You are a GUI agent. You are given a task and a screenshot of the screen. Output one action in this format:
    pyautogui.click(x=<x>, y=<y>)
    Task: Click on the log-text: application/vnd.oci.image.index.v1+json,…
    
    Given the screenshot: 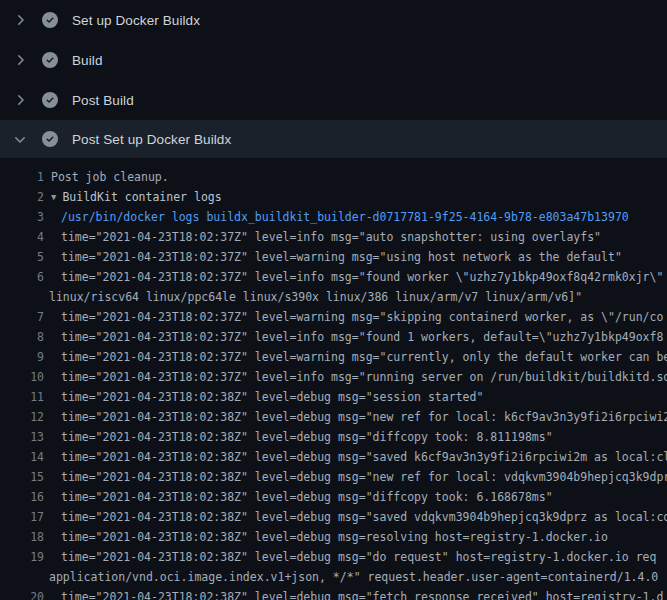 What is the action you would take?
    pyautogui.click(x=354, y=577)
    